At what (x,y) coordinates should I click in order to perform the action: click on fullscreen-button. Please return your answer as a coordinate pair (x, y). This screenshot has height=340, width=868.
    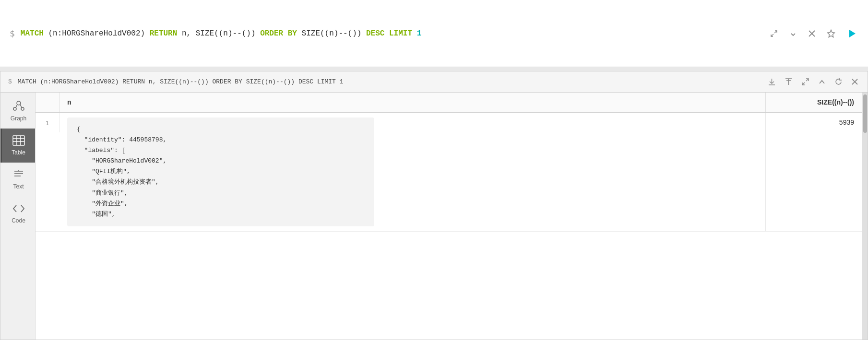
    Looking at the image, I should click on (805, 82).